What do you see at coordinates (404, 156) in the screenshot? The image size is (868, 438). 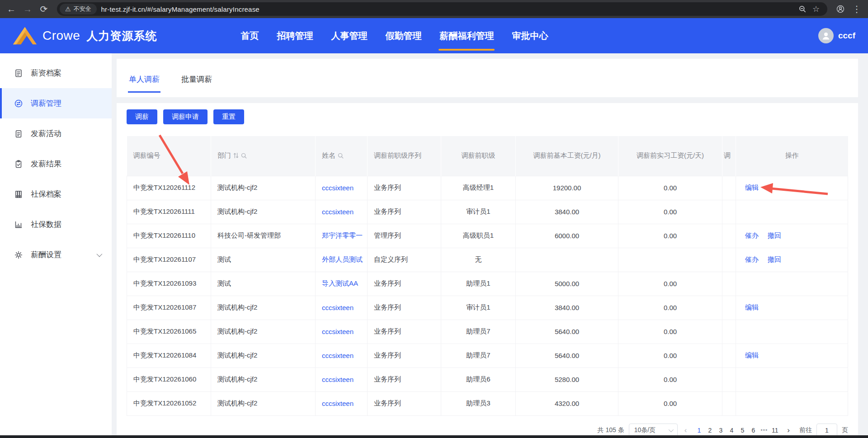 I see `column-header-pre-level-series: 调薪前职级序列` at bounding box center [404, 156].